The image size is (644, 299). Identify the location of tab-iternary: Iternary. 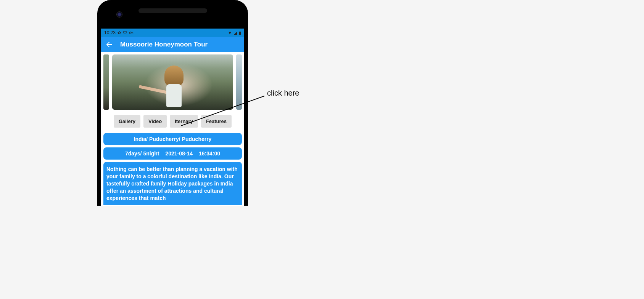
(184, 121).